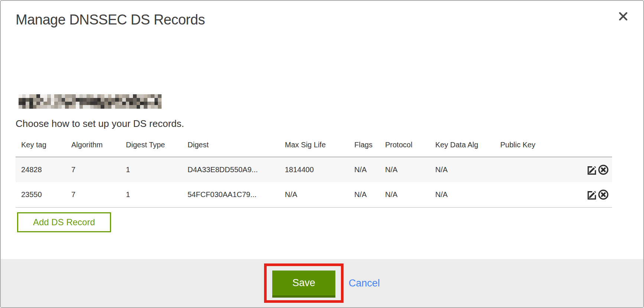 Image resolution: width=644 pixels, height=308 pixels. Describe the element at coordinates (314, 195) in the screenshot. I see `table-row: 23550 7 1 54FCF030AA1C79... N/A N/A N/A …` at that location.